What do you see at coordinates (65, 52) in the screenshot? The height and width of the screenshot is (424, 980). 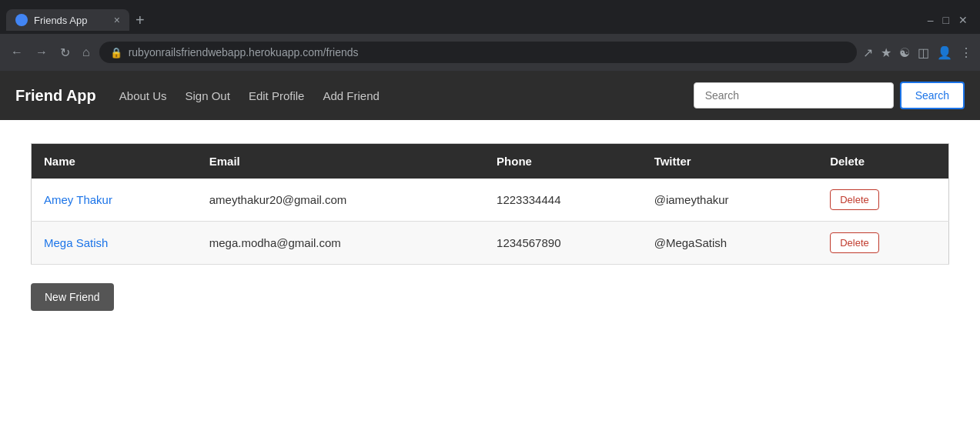 I see `reload-button: ↻` at bounding box center [65, 52].